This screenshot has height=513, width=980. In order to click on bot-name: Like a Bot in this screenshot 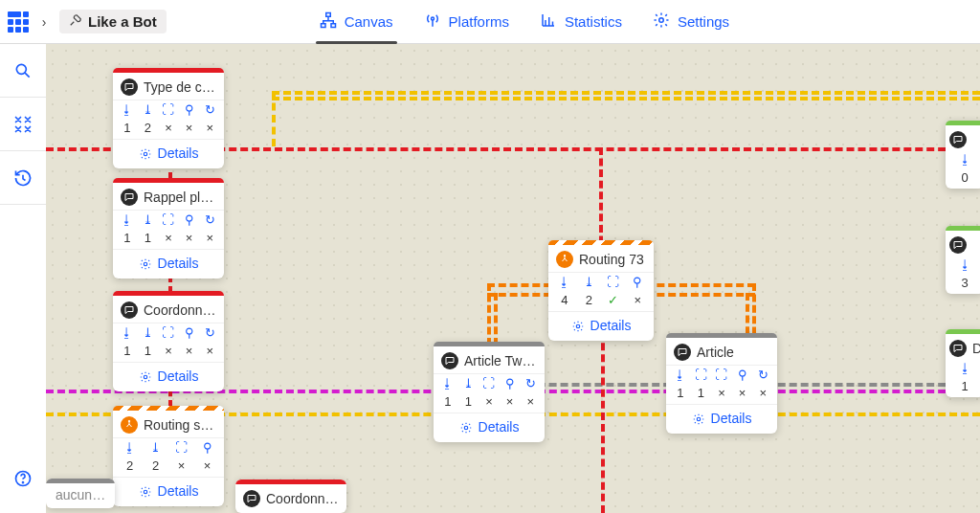, I will do `click(122, 21)`.